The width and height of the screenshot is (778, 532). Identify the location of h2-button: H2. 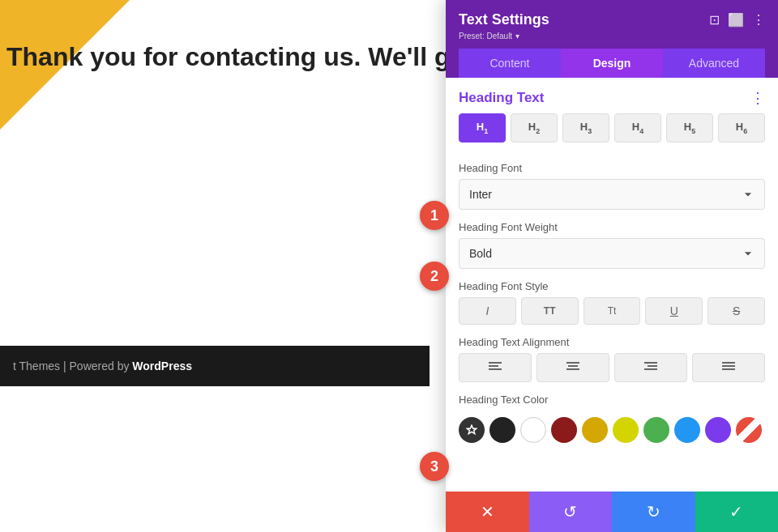
(534, 128).